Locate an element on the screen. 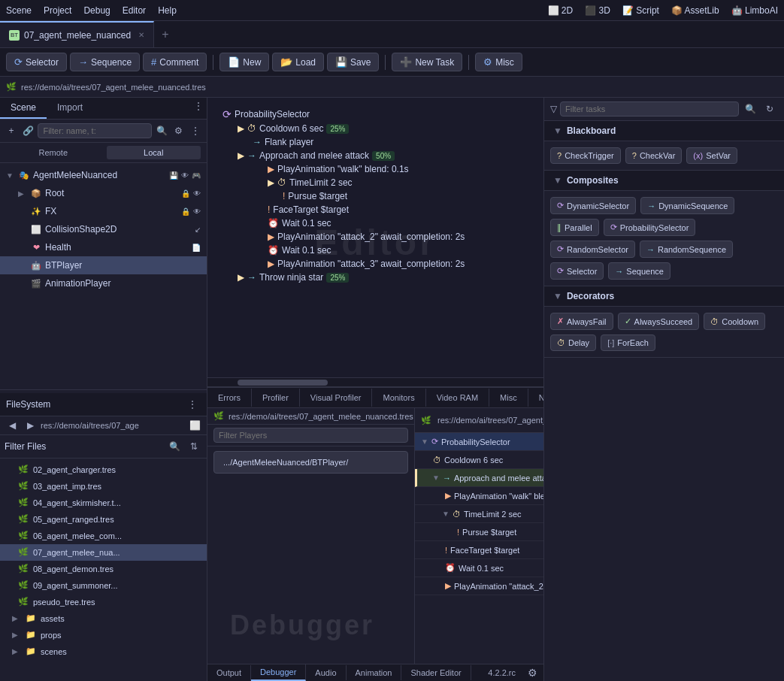 The width and height of the screenshot is (784, 681). output-tab-output: Output is located at coordinates (229, 673).